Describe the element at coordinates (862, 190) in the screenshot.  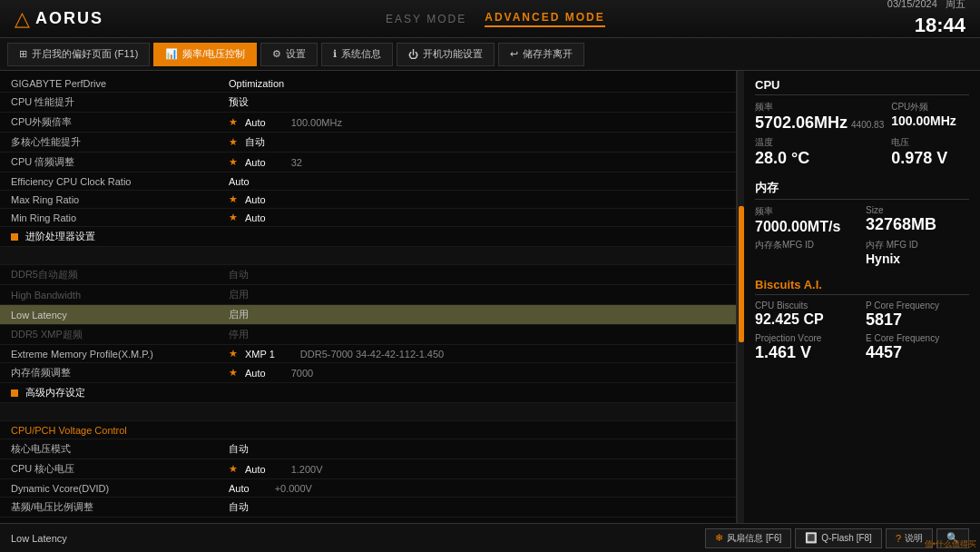
I see `info-memory-title: 内存` at that location.